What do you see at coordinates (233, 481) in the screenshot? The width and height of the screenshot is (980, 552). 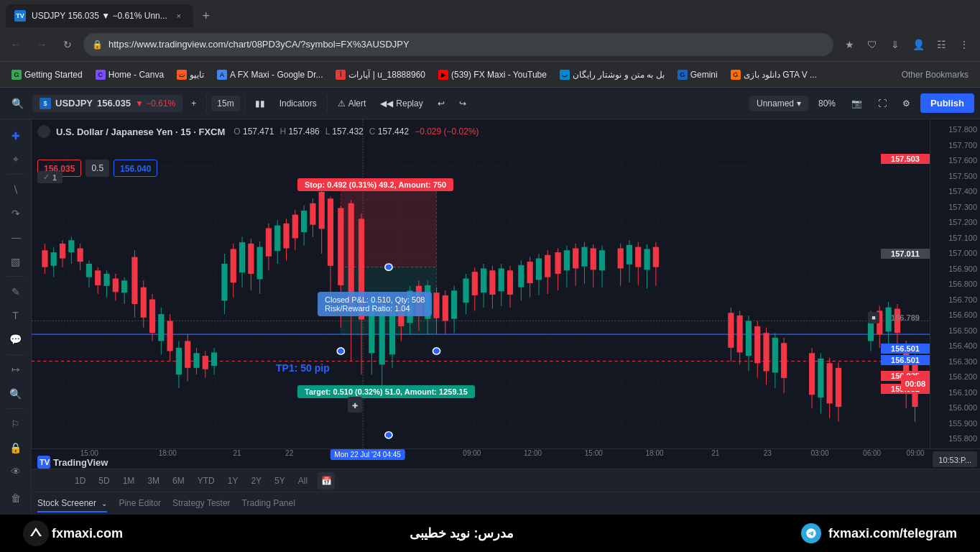 I see `tf-1y: 1Y` at bounding box center [233, 481].